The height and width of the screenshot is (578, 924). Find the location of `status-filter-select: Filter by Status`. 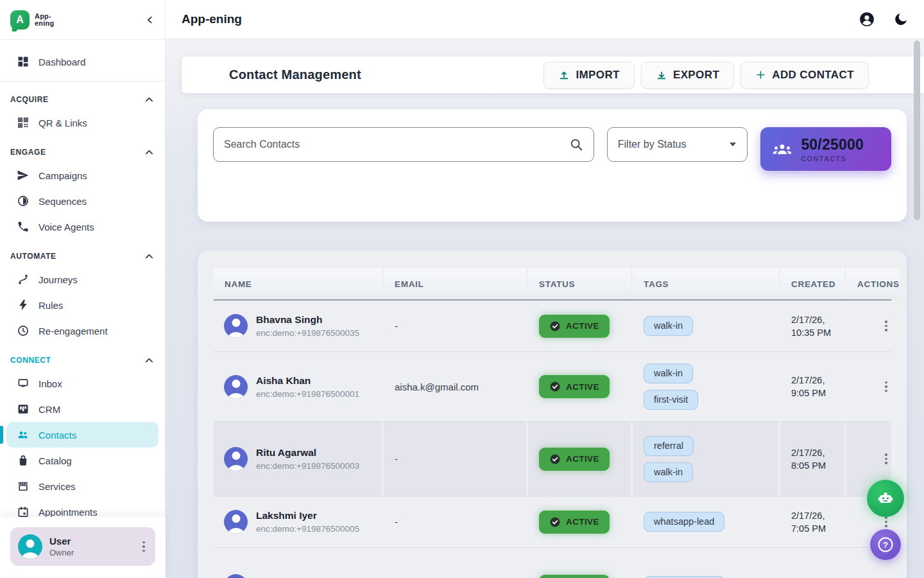

status-filter-select: Filter by Status is located at coordinates (678, 144).